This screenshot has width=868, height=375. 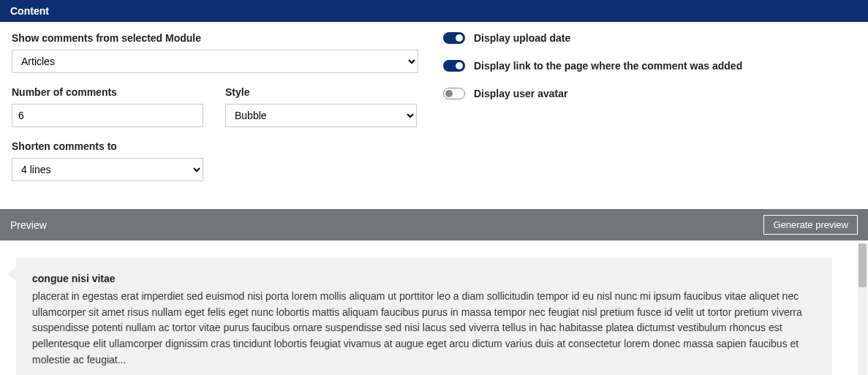 What do you see at coordinates (29, 11) in the screenshot?
I see `panel-title: Content` at bounding box center [29, 11].